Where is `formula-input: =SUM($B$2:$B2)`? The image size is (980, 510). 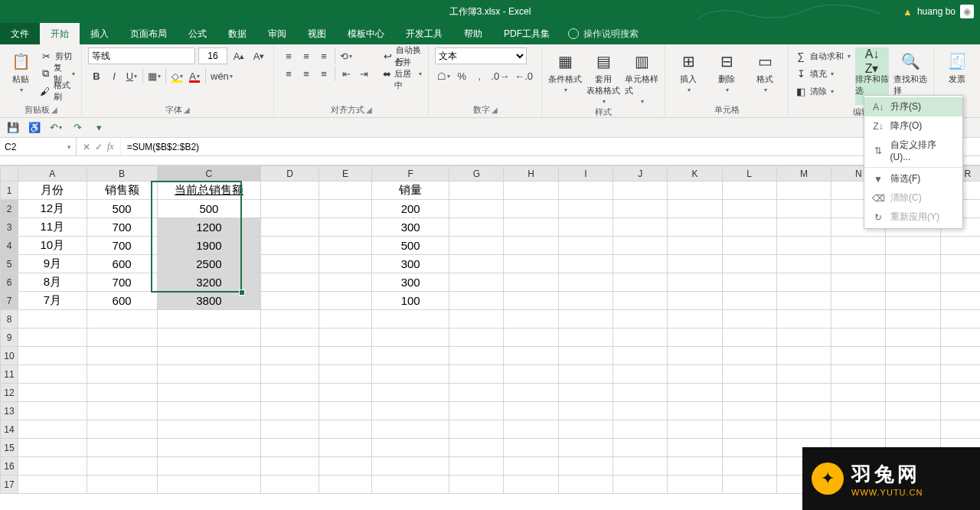
formula-input: =SUM($B$2:$B2) is located at coordinates (550, 147).